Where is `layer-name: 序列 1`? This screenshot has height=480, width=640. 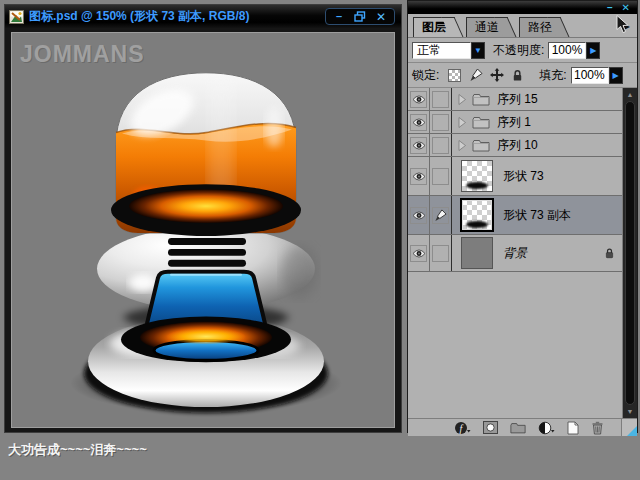 layer-name: 序列 1 is located at coordinates (514, 122).